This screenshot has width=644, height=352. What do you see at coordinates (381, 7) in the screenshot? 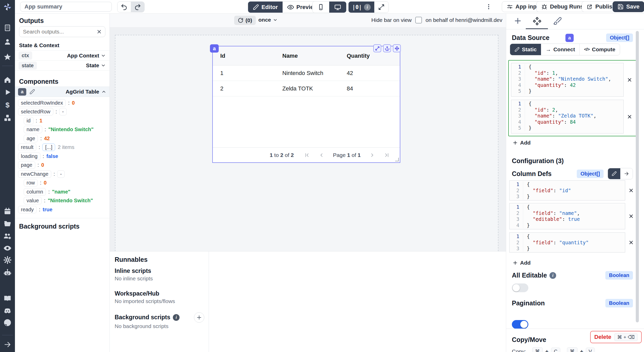
I see `fullscreen-button` at bounding box center [381, 7].